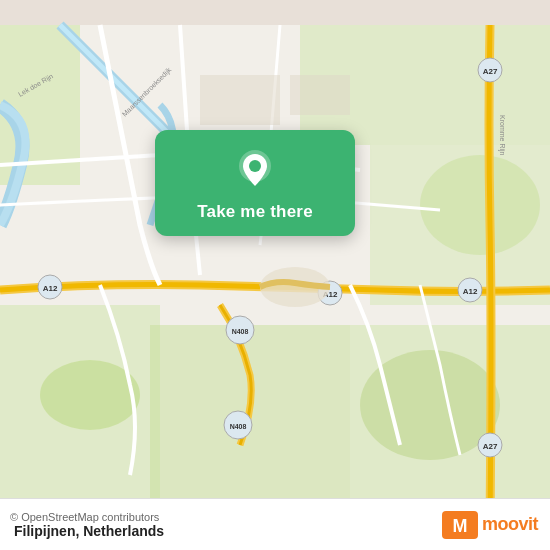 The height and width of the screenshot is (550, 550). What do you see at coordinates (255, 183) in the screenshot?
I see `location-card: Take me there` at bounding box center [255, 183].